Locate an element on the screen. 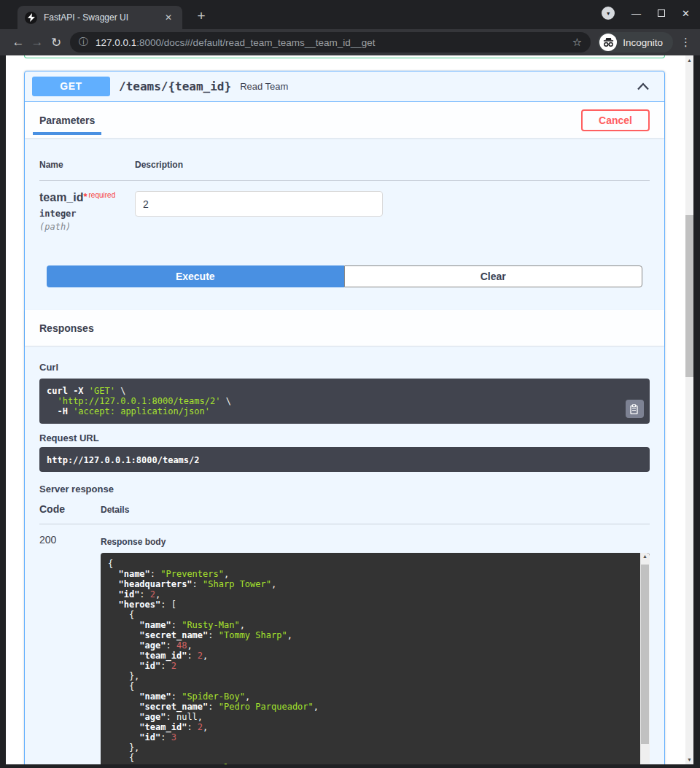 The height and width of the screenshot is (768, 700). response-body-scrollbar: ▲ is located at coordinates (645, 659).